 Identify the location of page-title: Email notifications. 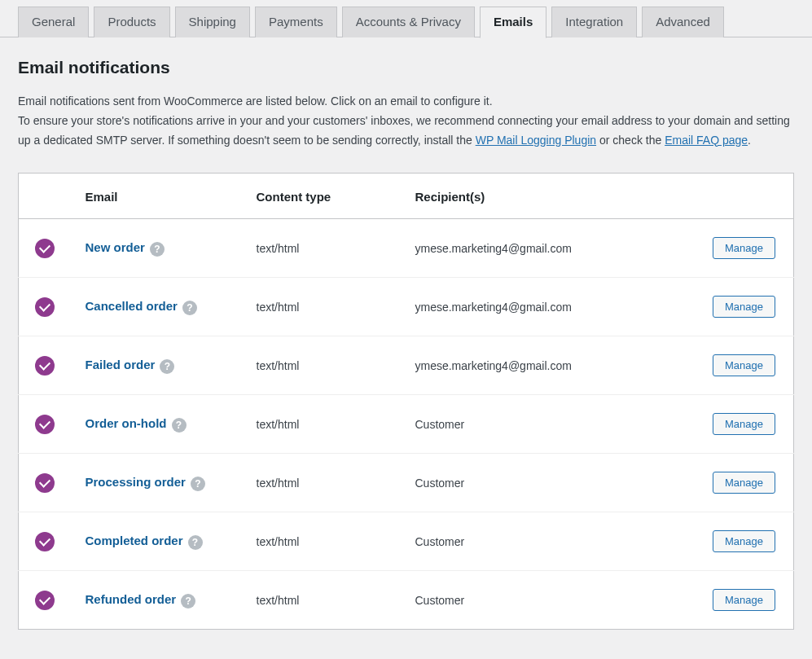
(406, 68).